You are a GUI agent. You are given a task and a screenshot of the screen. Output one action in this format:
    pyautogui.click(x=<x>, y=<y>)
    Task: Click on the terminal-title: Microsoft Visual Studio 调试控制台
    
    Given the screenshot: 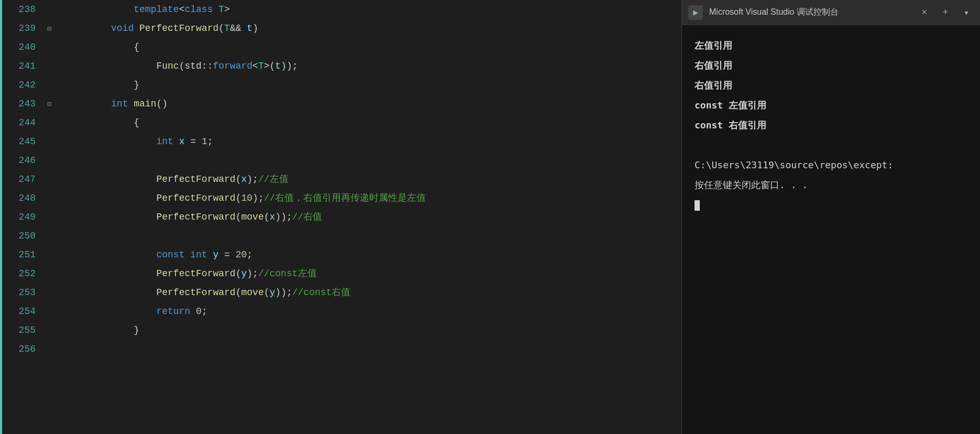 What is the action you would take?
    pyautogui.click(x=810, y=13)
    